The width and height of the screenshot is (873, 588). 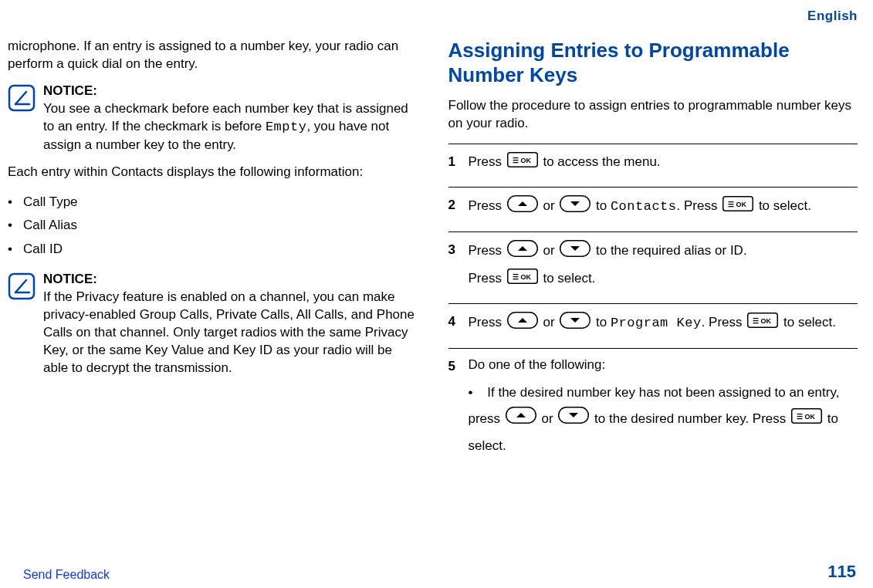 What do you see at coordinates (432, 17) in the screenshot?
I see `language-label: English` at bounding box center [432, 17].